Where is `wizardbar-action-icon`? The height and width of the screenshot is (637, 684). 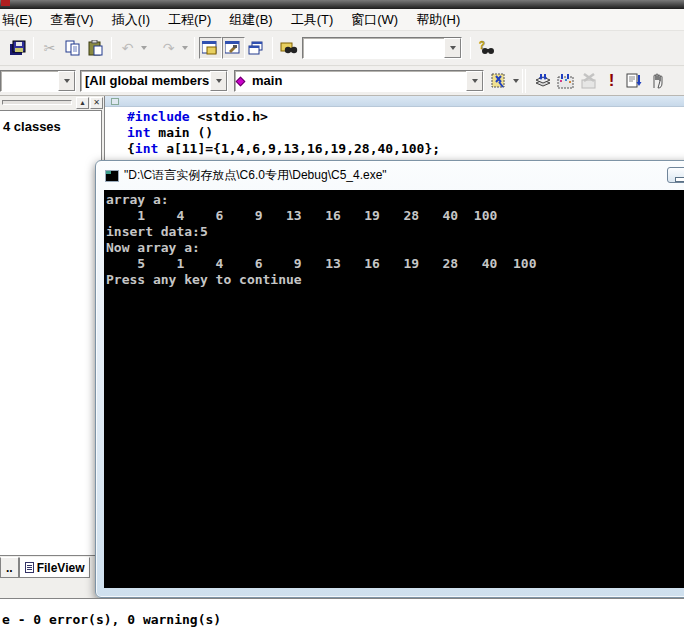 wizardbar-action-icon is located at coordinates (500, 81).